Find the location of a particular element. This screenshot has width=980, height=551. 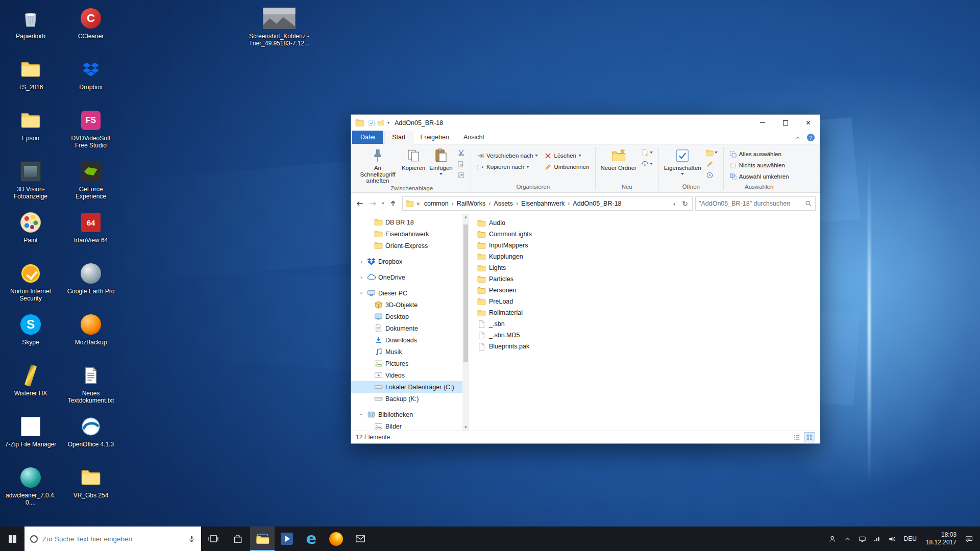

people-button is located at coordinates (832, 539).